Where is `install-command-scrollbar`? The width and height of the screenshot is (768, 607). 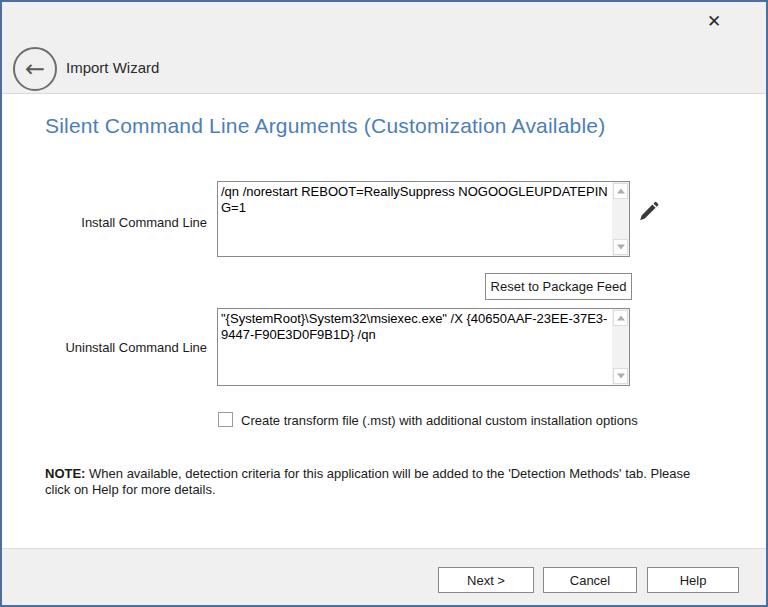
install-command-scrollbar is located at coordinates (620, 219).